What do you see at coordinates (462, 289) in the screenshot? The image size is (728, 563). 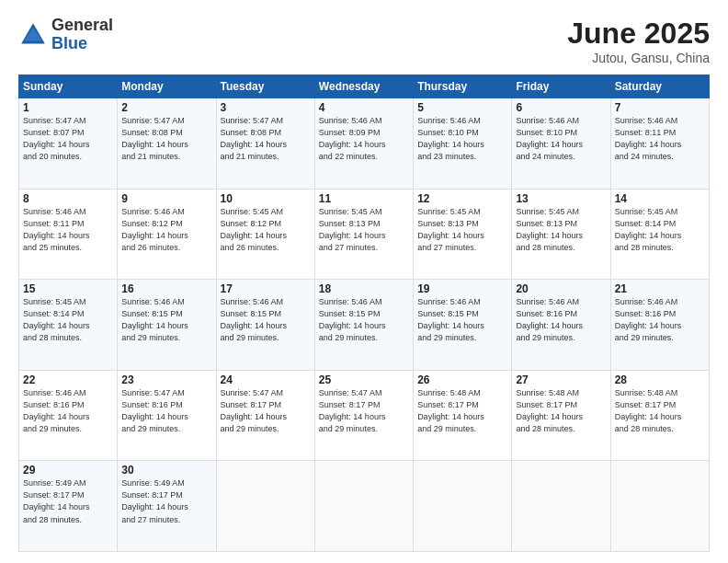 I see `day-number: 19` at bounding box center [462, 289].